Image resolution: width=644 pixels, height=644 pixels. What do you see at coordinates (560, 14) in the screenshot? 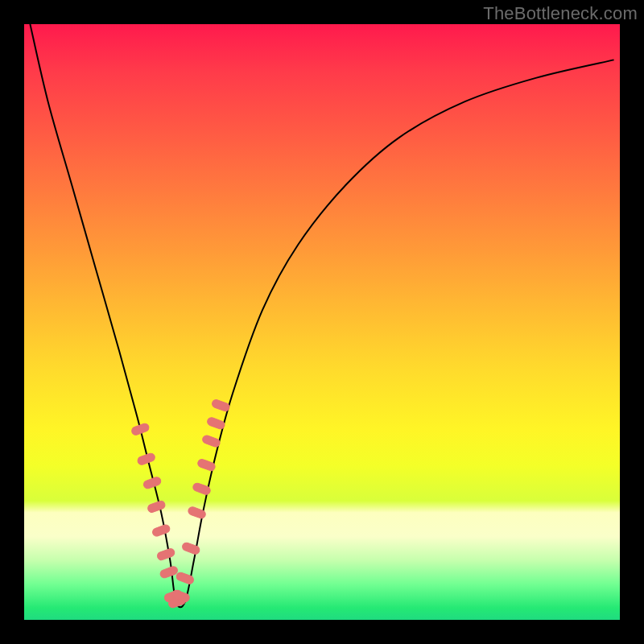
I see `watermark-text: TheBottleneck.com` at bounding box center [560, 14].